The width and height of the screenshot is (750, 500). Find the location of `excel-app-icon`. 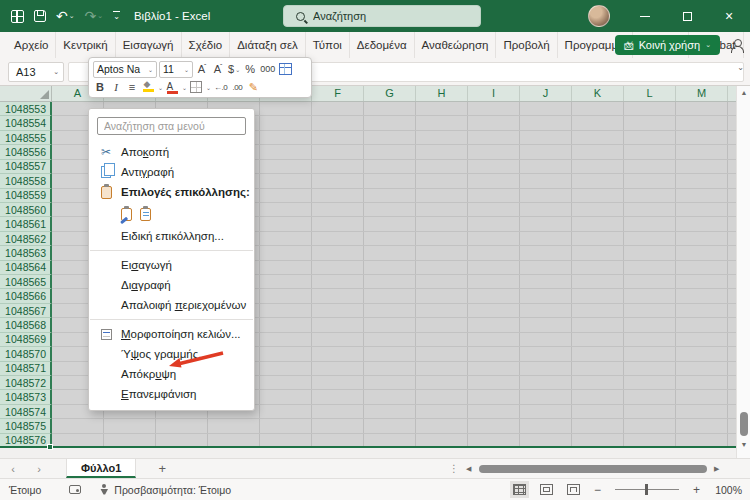

excel-app-icon is located at coordinates (18, 16).